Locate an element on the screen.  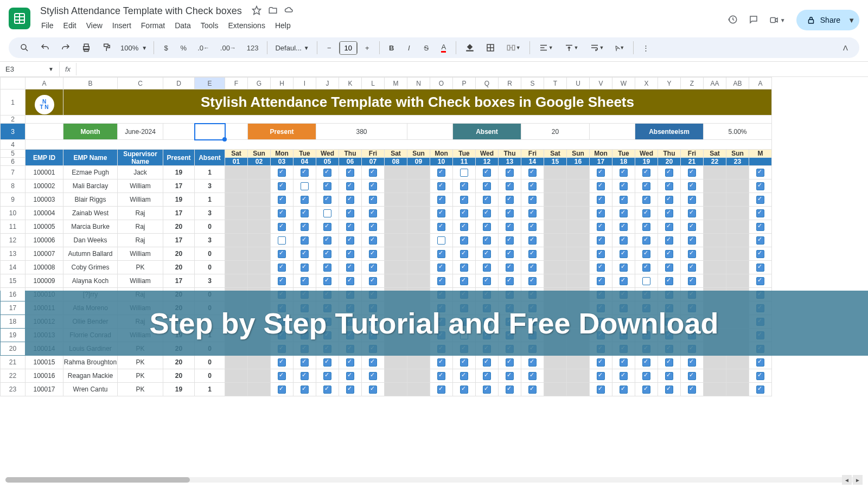
font-size-input is located at coordinates (348, 48).